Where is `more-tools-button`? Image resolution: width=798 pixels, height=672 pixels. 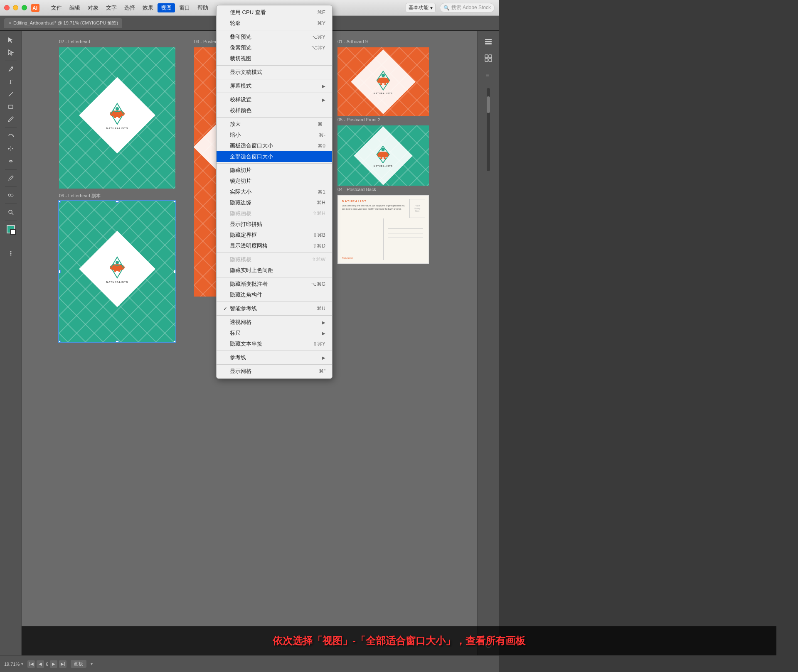 more-tools-button is located at coordinates (11, 253).